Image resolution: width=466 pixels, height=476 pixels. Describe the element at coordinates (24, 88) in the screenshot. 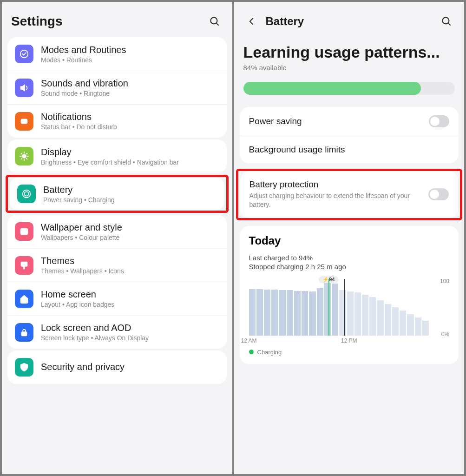

I see `sound-icon` at that location.